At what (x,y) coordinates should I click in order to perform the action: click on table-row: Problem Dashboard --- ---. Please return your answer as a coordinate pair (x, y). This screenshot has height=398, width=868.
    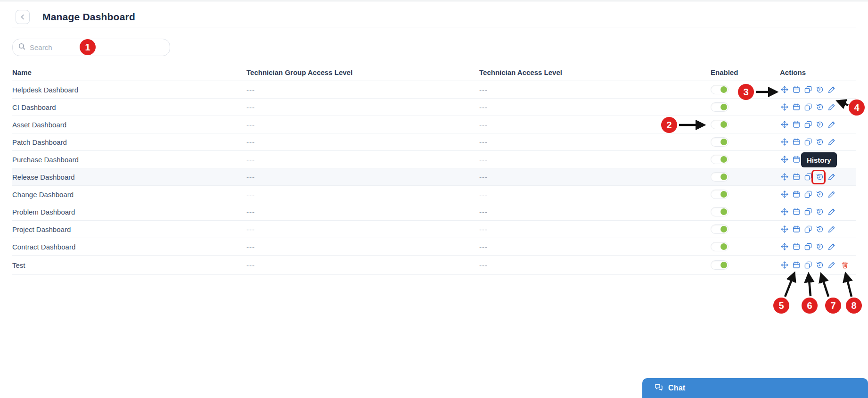
    Looking at the image, I should click on (434, 212).